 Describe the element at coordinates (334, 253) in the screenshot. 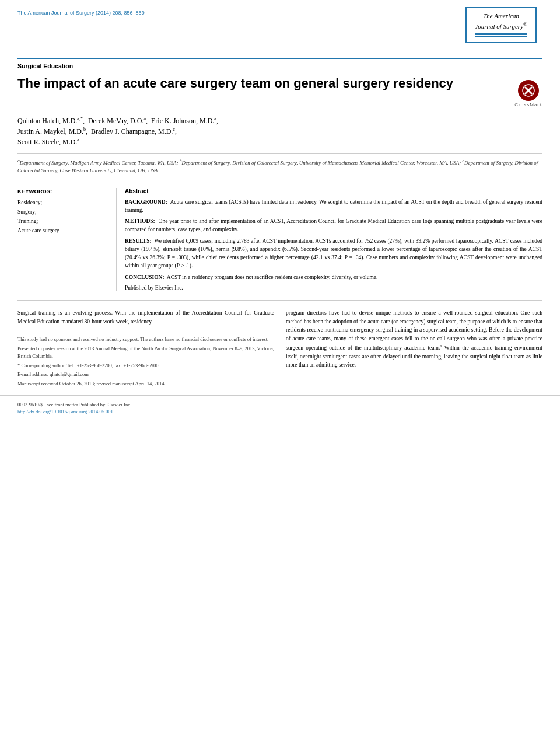

I see `abstract-results: RESULTS: We identified 6,009 cases, incl…` at that location.